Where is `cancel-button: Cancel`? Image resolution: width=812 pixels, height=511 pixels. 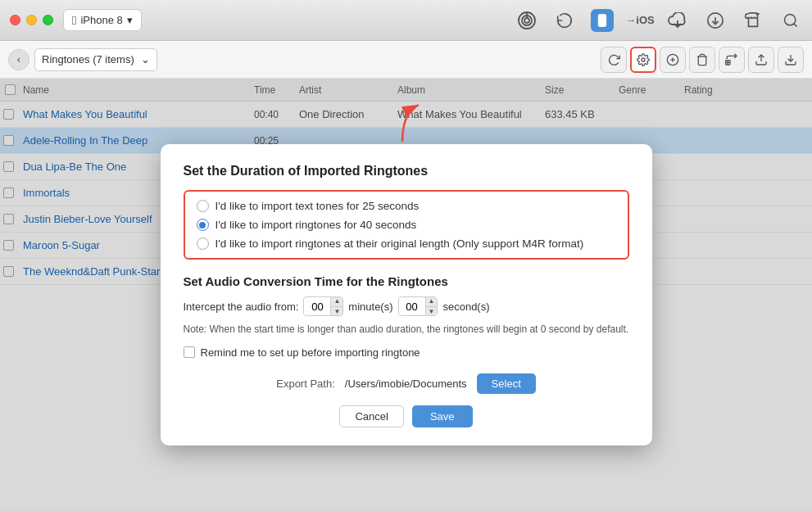 cancel-button: Cancel is located at coordinates (371, 416).